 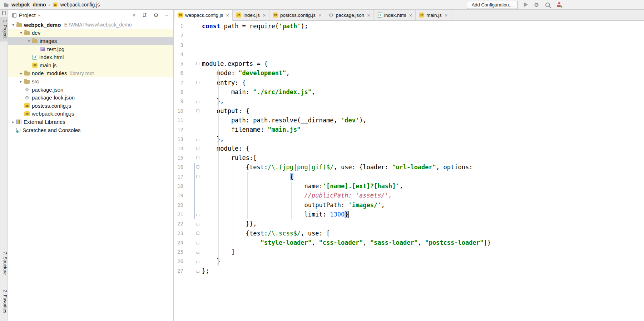 I want to click on tree-label: postcss.config.js, so click(x=51, y=106).